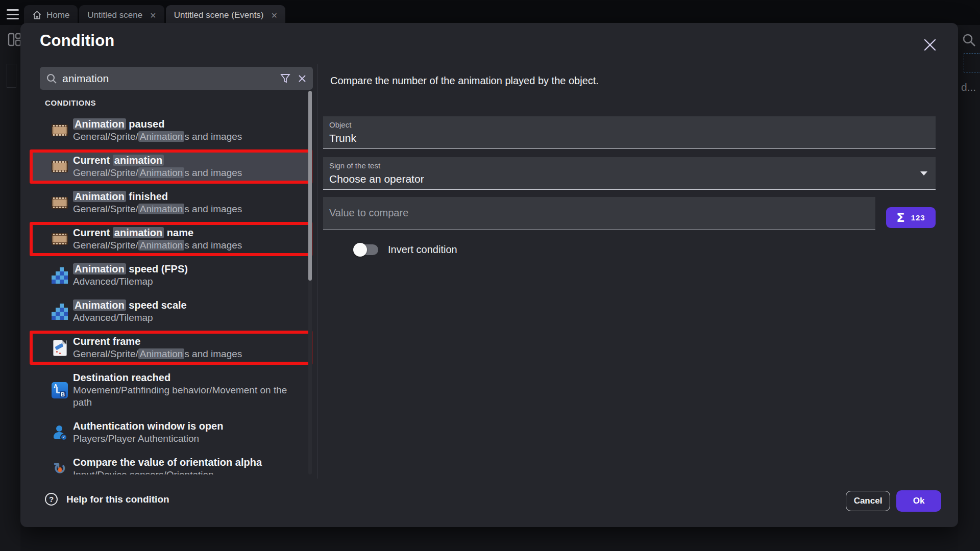 This screenshot has width=980, height=551. Describe the element at coordinates (918, 217) in the screenshot. I see `digits-label: 123` at that location.